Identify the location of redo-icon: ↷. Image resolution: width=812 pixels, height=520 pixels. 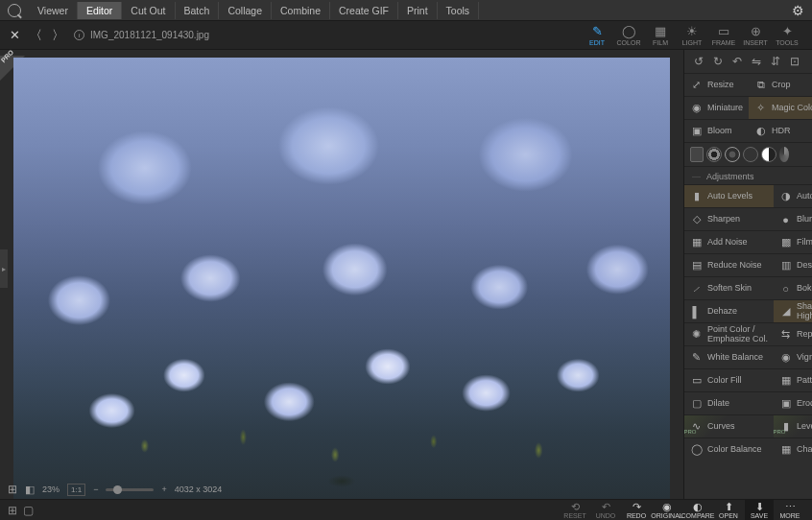
(637, 507).